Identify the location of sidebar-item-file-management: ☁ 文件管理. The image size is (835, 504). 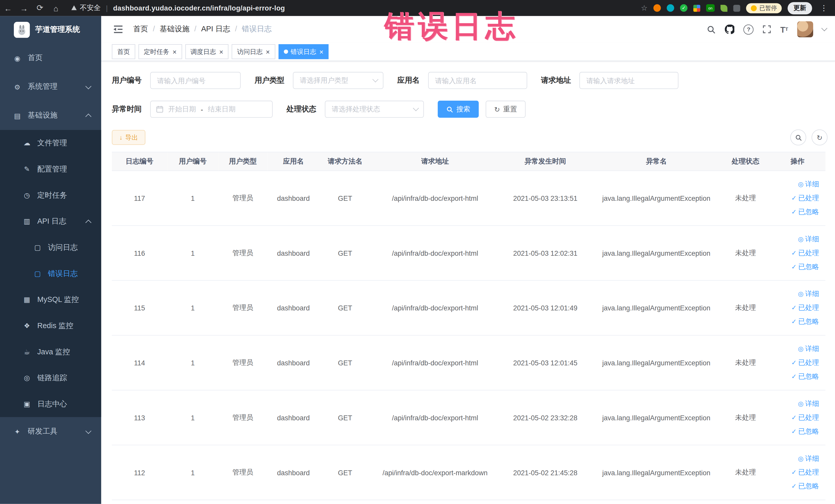
(50, 143).